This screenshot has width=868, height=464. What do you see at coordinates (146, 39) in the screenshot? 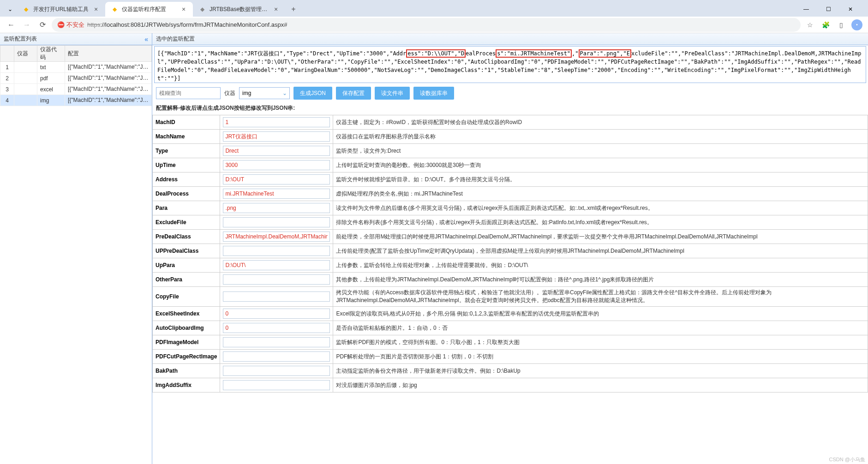
I see `collapse-icon: «` at bounding box center [146, 39].